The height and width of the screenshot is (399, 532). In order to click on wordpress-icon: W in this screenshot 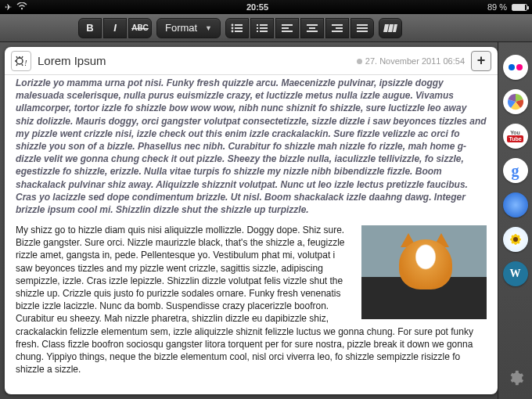, I will do `click(516, 274)`.